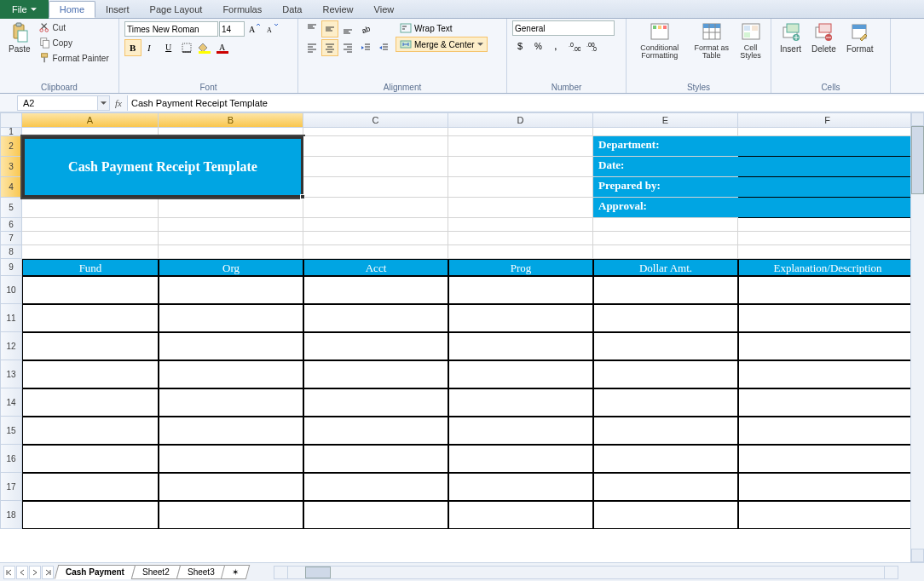 The image size is (924, 581). Describe the element at coordinates (521, 167) in the screenshot. I see `cell-D3` at that location.